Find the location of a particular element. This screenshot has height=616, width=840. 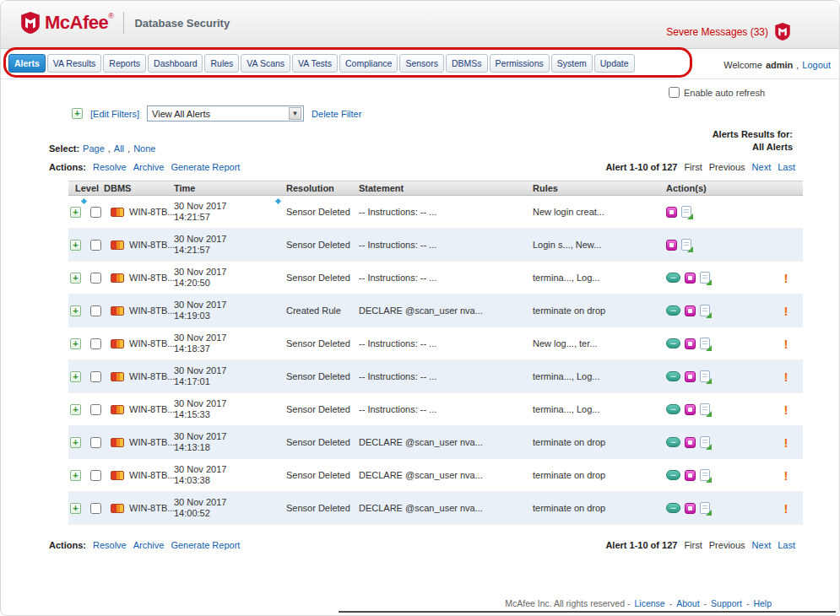

severe-messages-link: Severe Messages (33) is located at coordinates (718, 32).